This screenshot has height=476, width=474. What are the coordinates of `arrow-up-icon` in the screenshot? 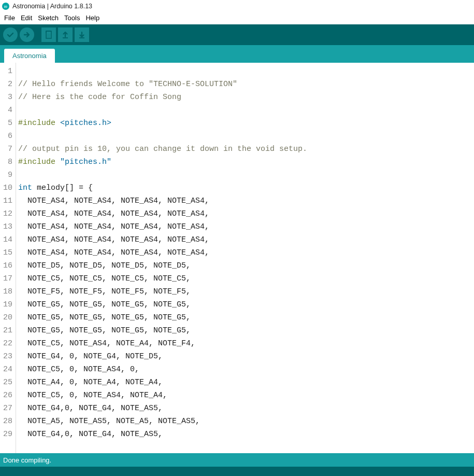 It's located at (65, 35).